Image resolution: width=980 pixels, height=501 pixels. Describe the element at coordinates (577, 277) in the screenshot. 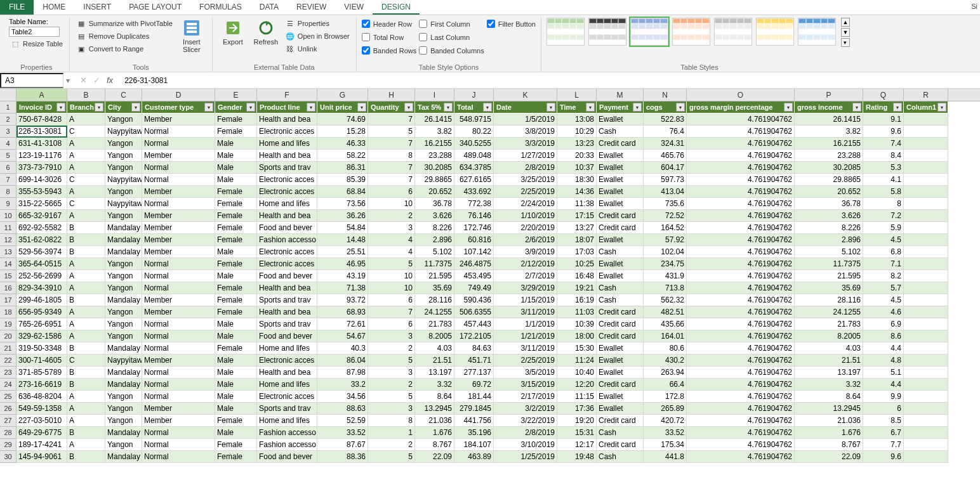

I see `cell: 16:48` at that location.